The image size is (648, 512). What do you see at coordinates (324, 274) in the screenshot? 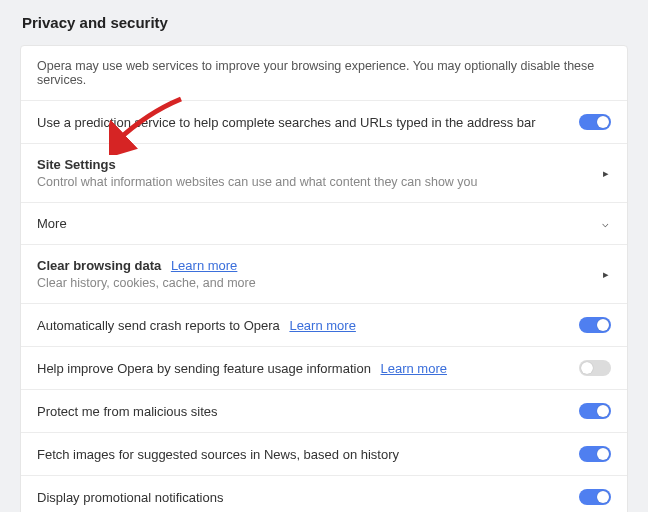
I see `clear-data-row: Clear browsing data Learn more Clear his…` at bounding box center [324, 274].